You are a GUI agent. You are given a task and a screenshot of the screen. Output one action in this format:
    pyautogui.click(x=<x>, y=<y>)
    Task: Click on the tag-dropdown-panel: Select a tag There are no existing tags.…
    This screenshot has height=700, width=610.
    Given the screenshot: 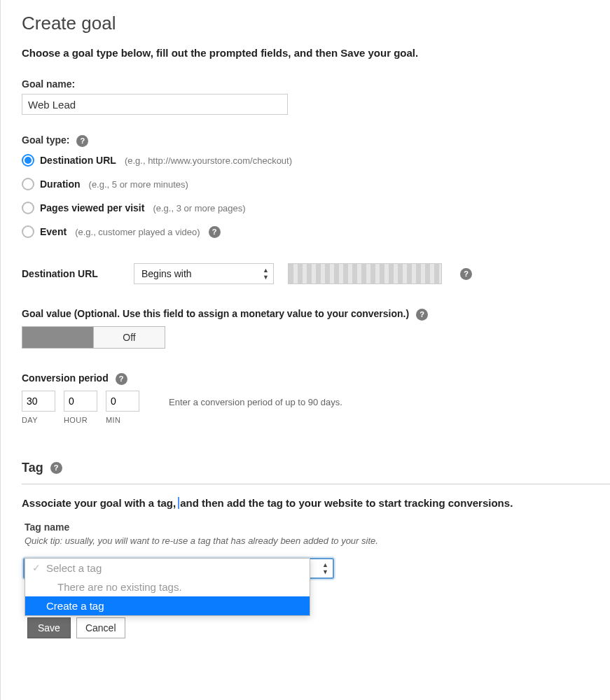 What is the action you would take?
    pyautogui.click(x=167, y=587)
    